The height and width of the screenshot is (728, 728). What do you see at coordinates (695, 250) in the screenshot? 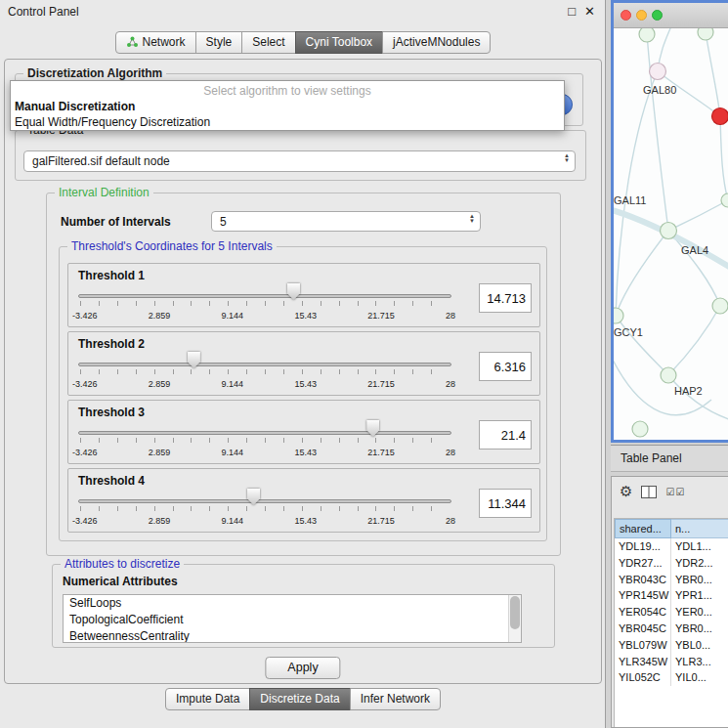
I see `node-label-gal4: GAL4` at bounding box center [695, 250].